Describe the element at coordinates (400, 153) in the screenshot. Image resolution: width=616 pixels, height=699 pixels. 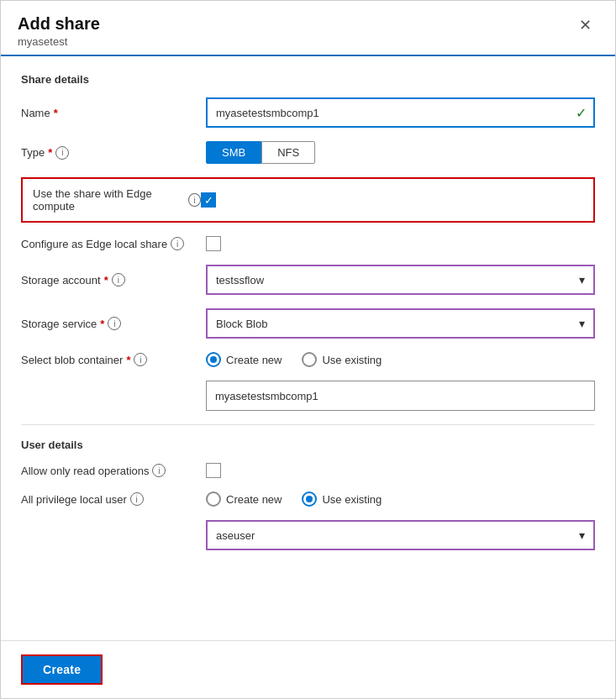
I see `type-toggle-group: SMB NFS` at that location.